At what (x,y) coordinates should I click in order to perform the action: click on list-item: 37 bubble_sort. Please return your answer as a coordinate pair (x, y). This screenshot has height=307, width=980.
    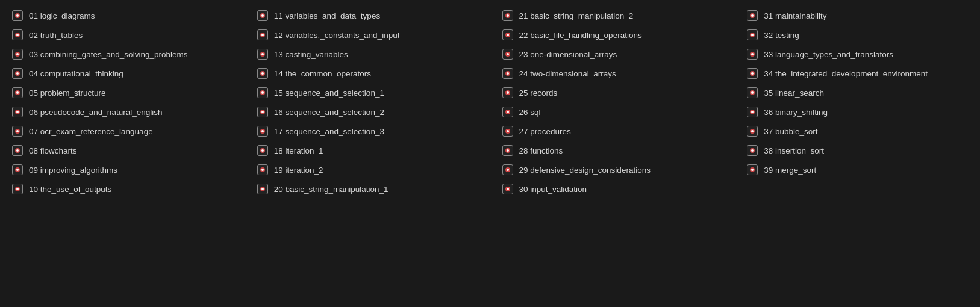
    Looking at the image, I should click on (858, 131).